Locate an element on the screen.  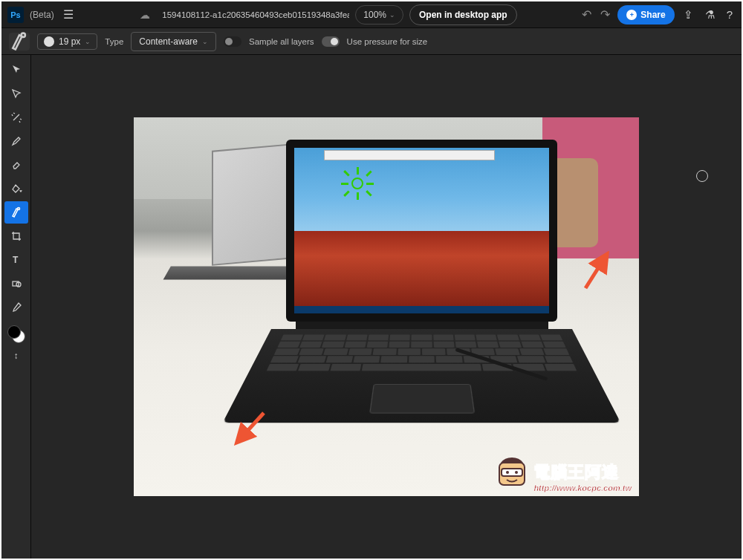
sample-all-layers-toggle is located at coordinates (233, 42).